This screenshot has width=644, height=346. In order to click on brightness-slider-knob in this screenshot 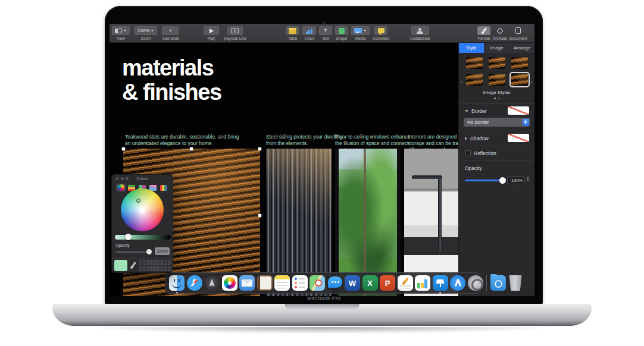, I will do `click(129, 237)`.